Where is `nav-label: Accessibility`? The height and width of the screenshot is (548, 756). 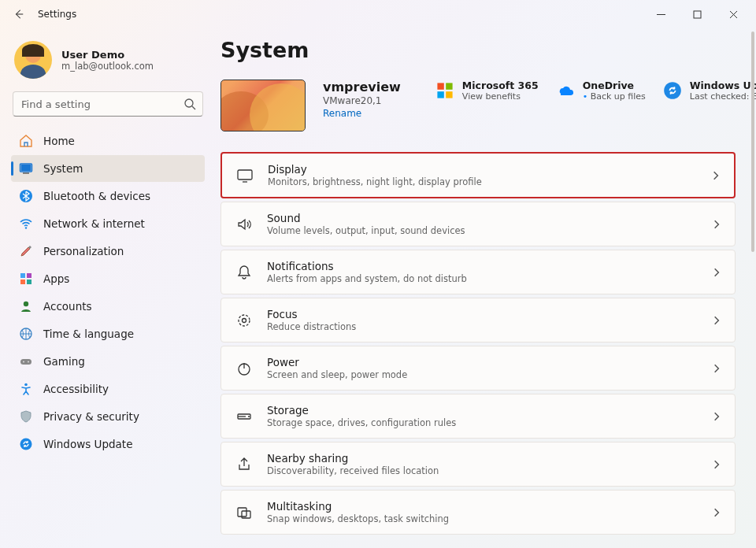
nav-label: Accessibility is located at coordinates (76, 389).